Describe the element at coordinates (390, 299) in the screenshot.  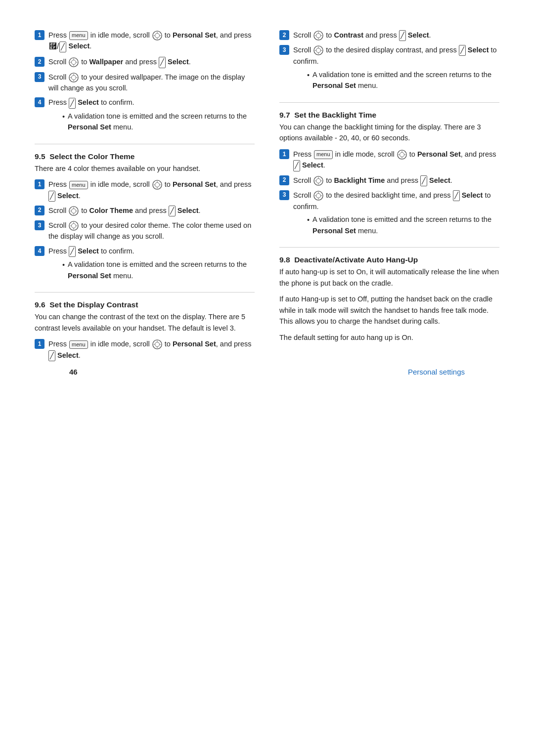
I see `section-98: 9.8 Deactivate/Activate Auto Hang-Up If …` at that location.